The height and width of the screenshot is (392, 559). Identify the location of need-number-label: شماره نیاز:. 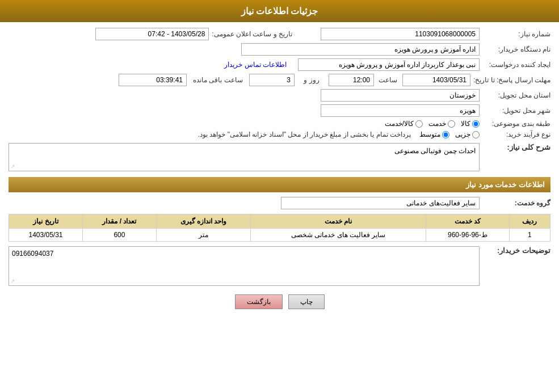
(516, 34).